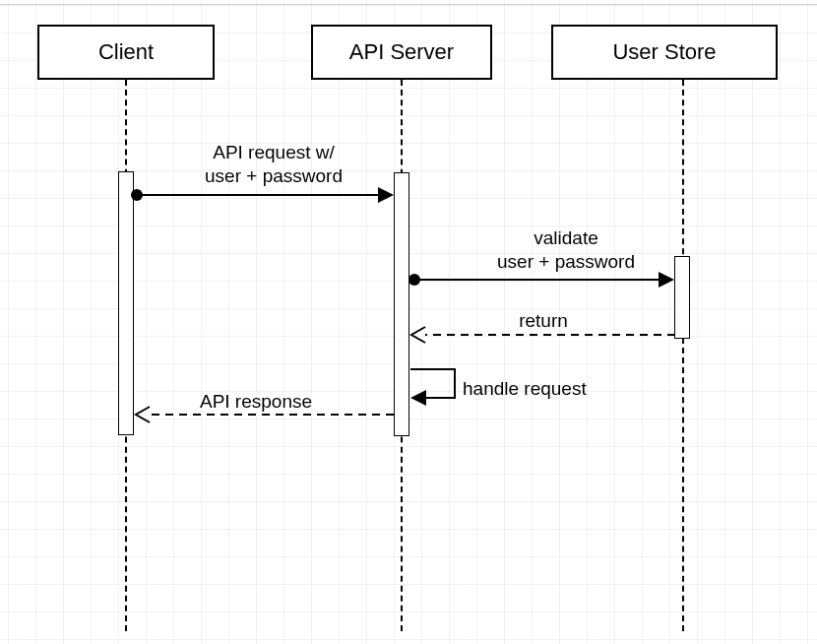 The width and height of the screenshot is (817, 644). What do you see at coordinates (541, 280) in the screenshot?
I see `arrow-validate` at bounding box center [541, 280].